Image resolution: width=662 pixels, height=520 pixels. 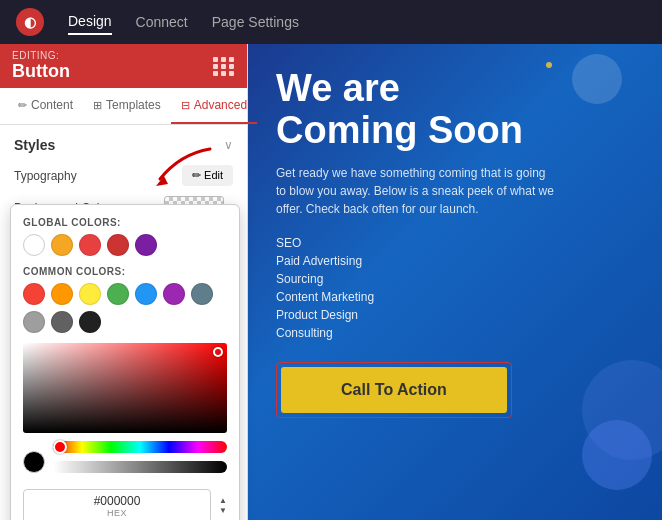 I want to click on hex-up-arrow: ▲, so click(x=223, y=501).